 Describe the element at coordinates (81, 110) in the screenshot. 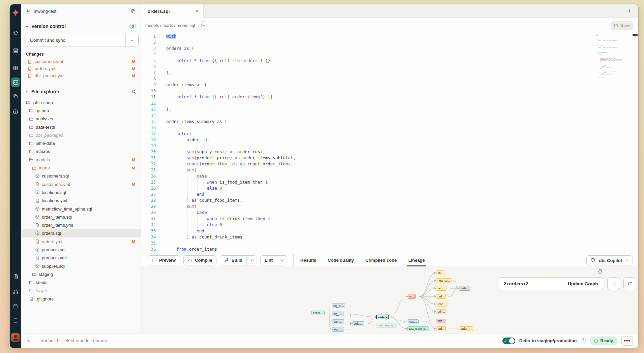

I see `file-tree-item--github: .github` at that location.